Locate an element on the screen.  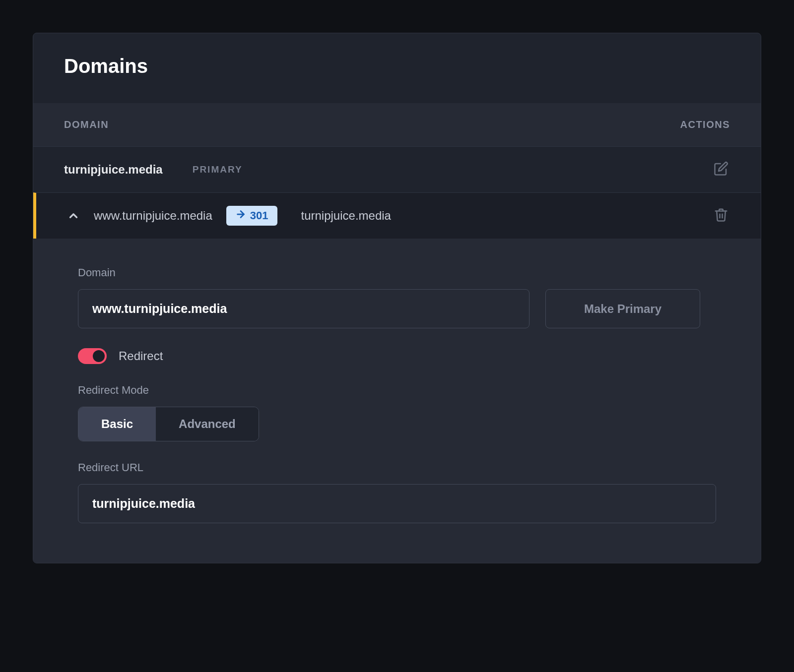
make-primary-button: Make Primary is located at coordinates (623, 308).